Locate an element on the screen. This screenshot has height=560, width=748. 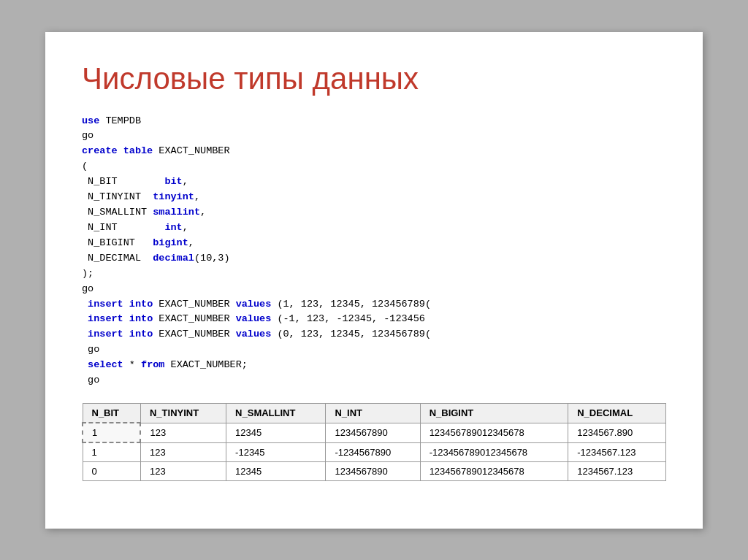
col-header-nint: N_INT is located at coordinates (373, 413).